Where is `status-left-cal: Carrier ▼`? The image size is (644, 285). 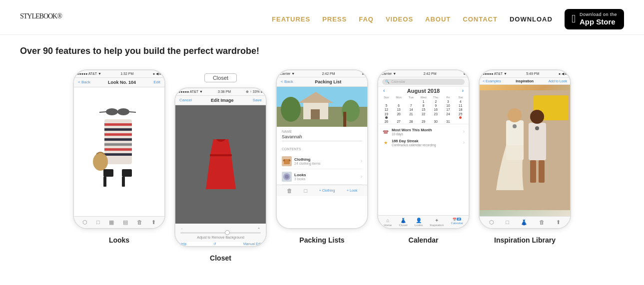
status-left-cal: Carrier ▼ is located at coordinates (389, 74).